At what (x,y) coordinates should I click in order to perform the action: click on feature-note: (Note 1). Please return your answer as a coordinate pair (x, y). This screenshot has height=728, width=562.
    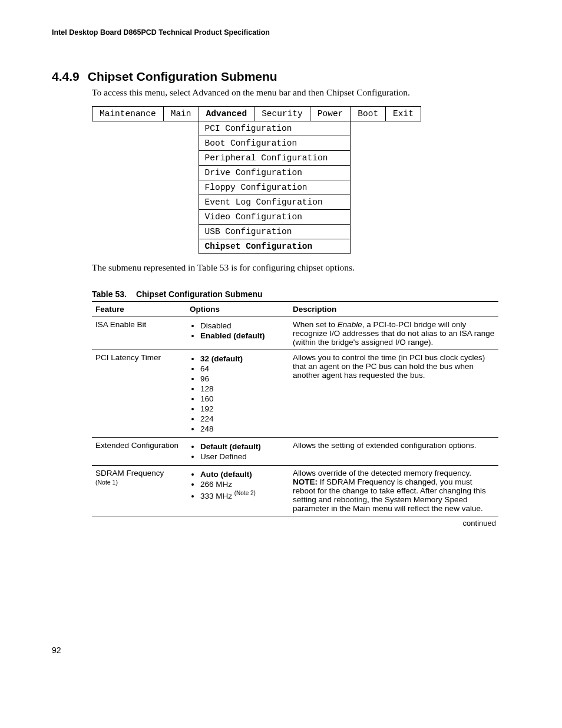
    Looking at the image, I should click on (107, 482).